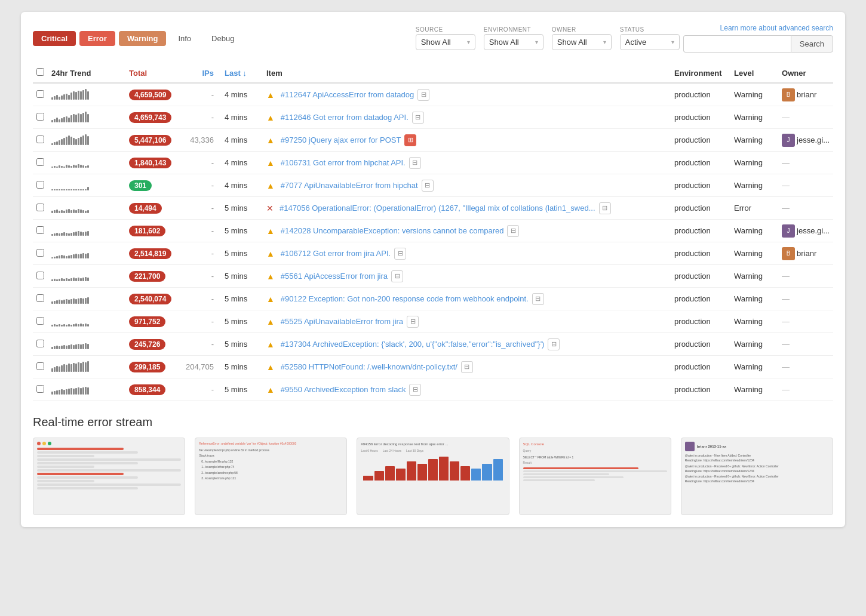 The width and height of the screenshot is (866, 616). What do you see at coordinates (754, 94) in the screenshot?
I see `row-level: Warning` at bounding box center [754, 94].